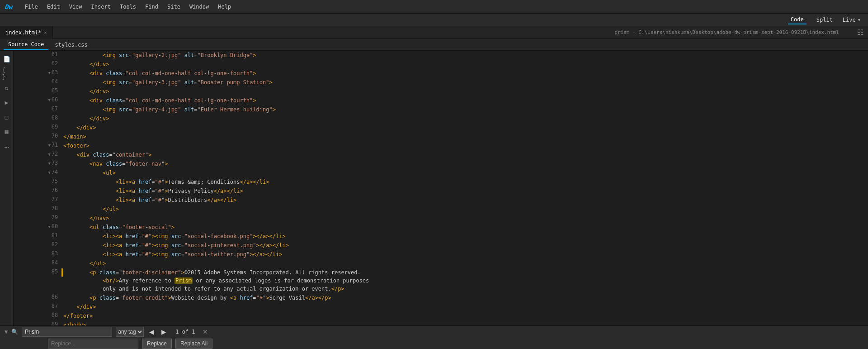 The height and width of the screenshot is (349, 868). What do you see at coordinates (38, 209) in the screenshot?
I see `line-number: 78` at bounding box center [38, 209].